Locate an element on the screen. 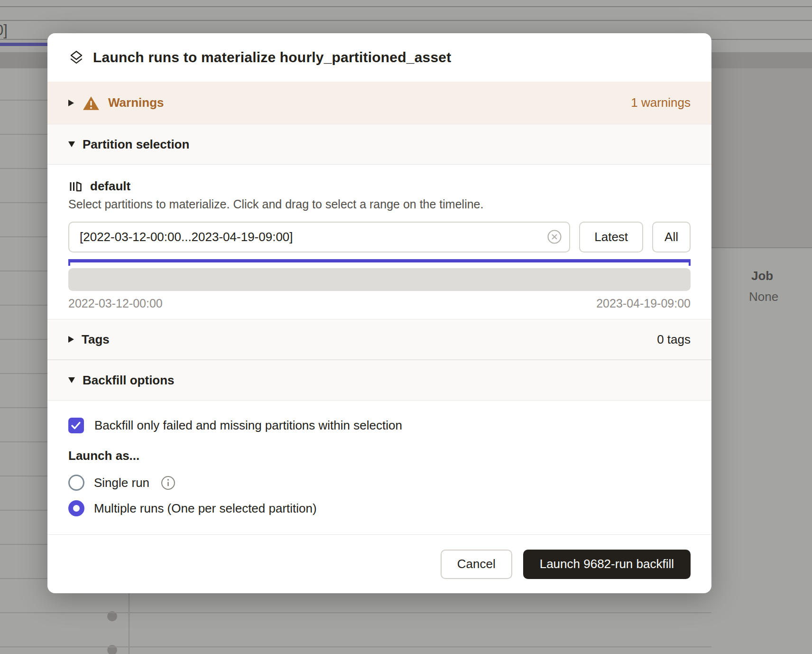  timeline-end-label: 2023-04-19-09:00 is located at coordinates (643, 304).